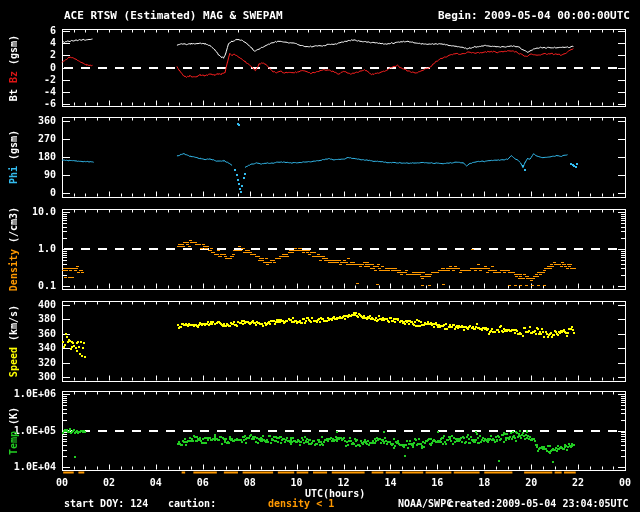  What do you see at coordinates (14, 225) in the screenshot?
I see `y-axis-label-part: (/cm3)` at bounding box center [14, 225].